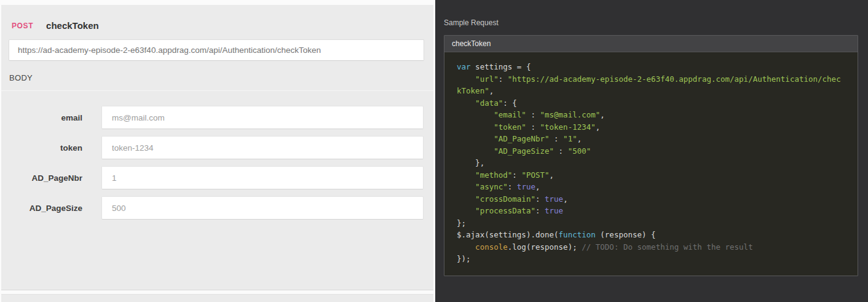 The height and width of the screenshot is (302, 868). What do you see at coordinates (651, 44) in the screenshot?
I see `code-card-title: checkToken` at bounding box center [651, 44].